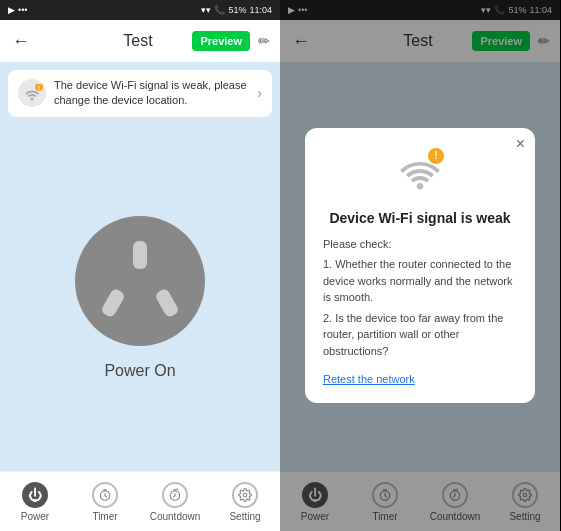 This screenshot has height=531, width=561. What do you see at coordinates (35, 502) in the screenshot?
I see `left-nav-power: ⏻ Power` at bounding box center [35, 502].